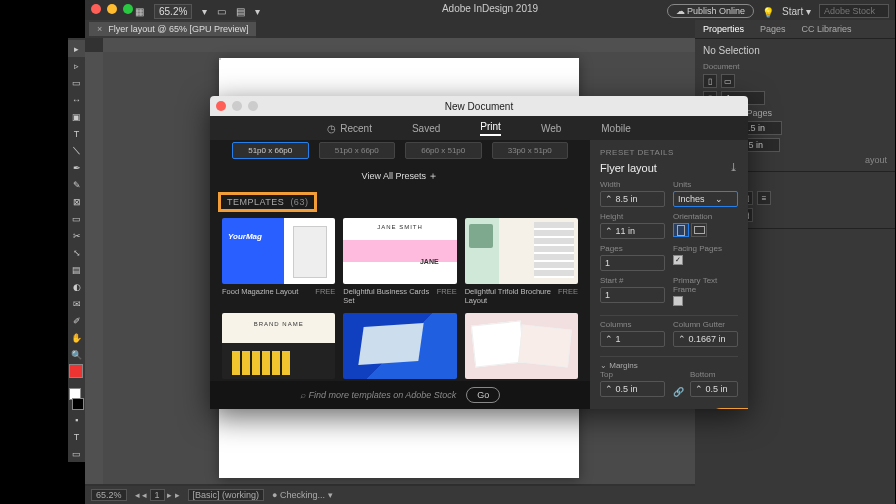 The height and width of the screenshot is (504, 896). Describe the element at coordinates (76, 202) in the screenshot. I see `rectangle-frame-tool-icon: ⊠` at that location.